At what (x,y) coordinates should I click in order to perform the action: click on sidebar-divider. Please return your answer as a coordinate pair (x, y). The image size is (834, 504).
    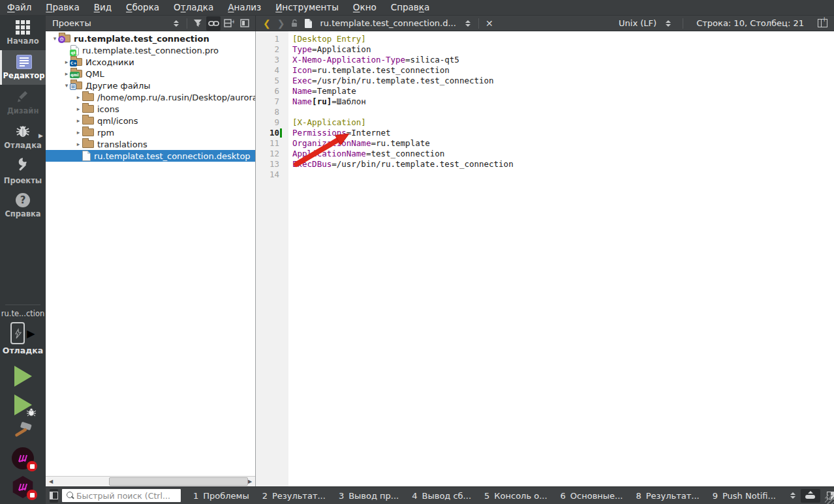
    Looking at the image, I should click on (23, 305).